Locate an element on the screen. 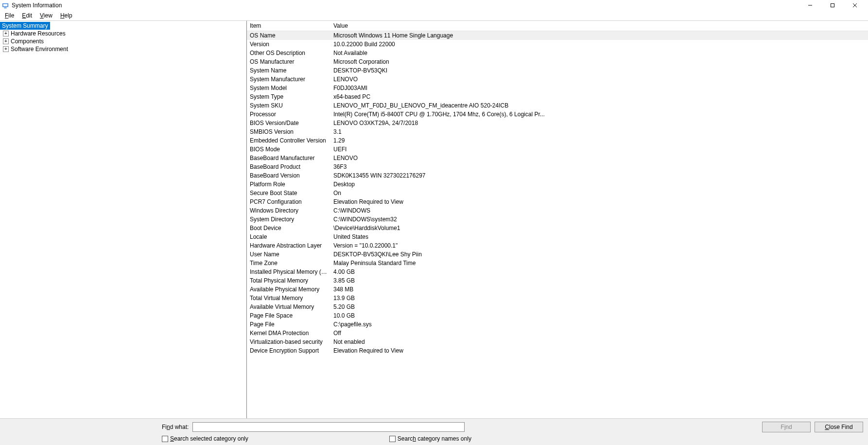 The width and height of the screenshot is (868, 445). find-label: Find what: is located at coordinates (175, 427).